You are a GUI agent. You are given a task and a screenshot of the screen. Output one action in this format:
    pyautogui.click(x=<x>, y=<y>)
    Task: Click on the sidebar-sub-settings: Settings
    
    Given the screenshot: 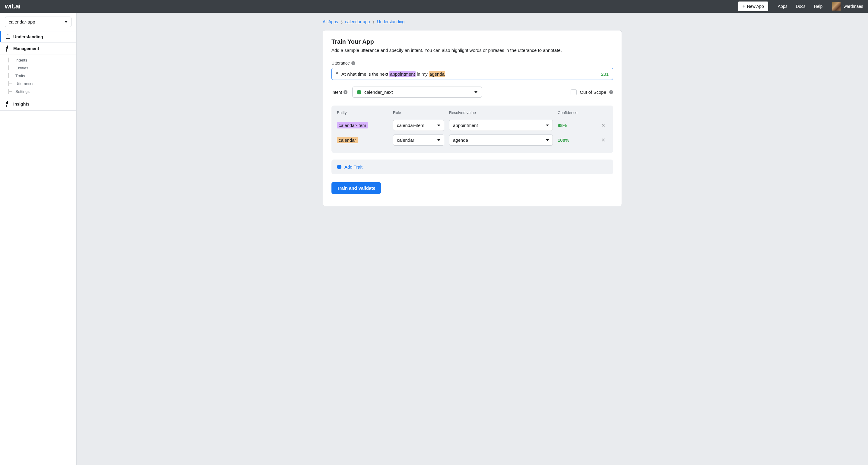 What is the action you would take?
    pyautogui.click(x=42, y=92)
    